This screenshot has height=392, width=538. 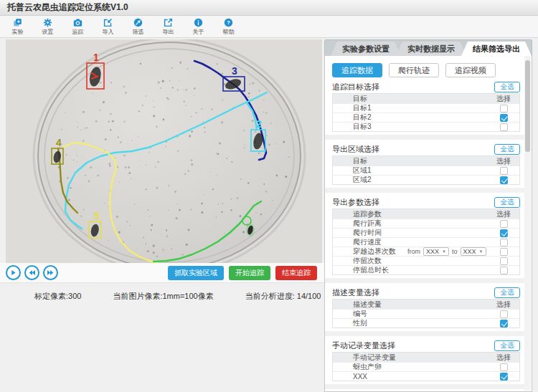 I want to click on camera-icon, so click(x=77, y=23).